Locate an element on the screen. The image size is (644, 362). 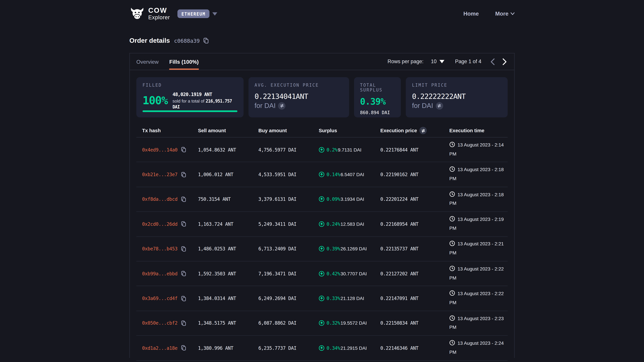
swap-horizontal-icon is located at coordinates (423, 130).